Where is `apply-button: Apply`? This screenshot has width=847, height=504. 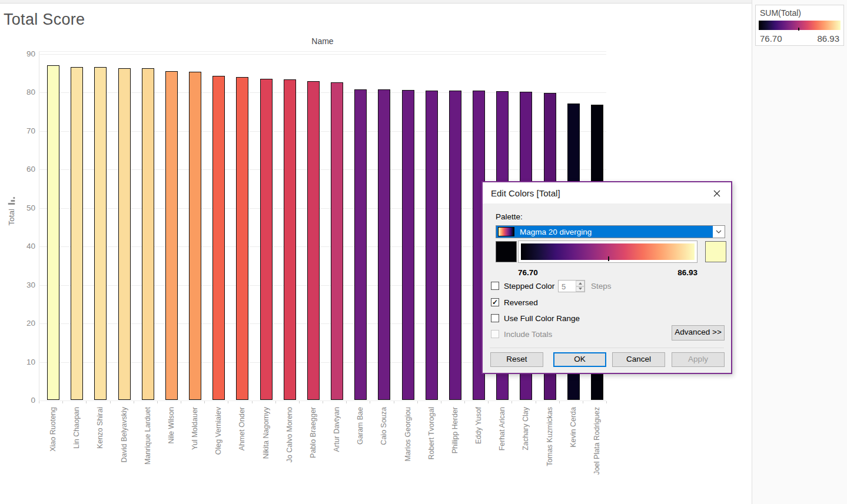
apply-button: Apply is located at coordinates (698, 360).